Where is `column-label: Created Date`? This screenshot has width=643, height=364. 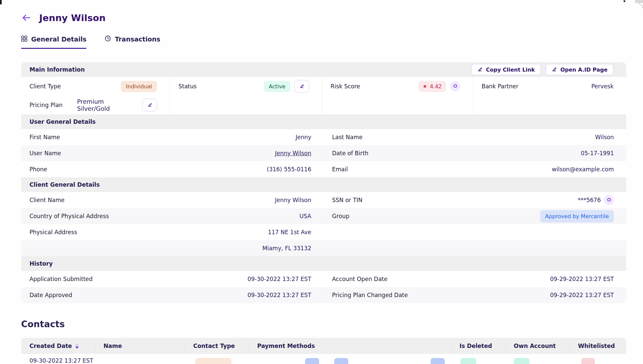
column-label: Created Date is located at coordinates (51, 346).